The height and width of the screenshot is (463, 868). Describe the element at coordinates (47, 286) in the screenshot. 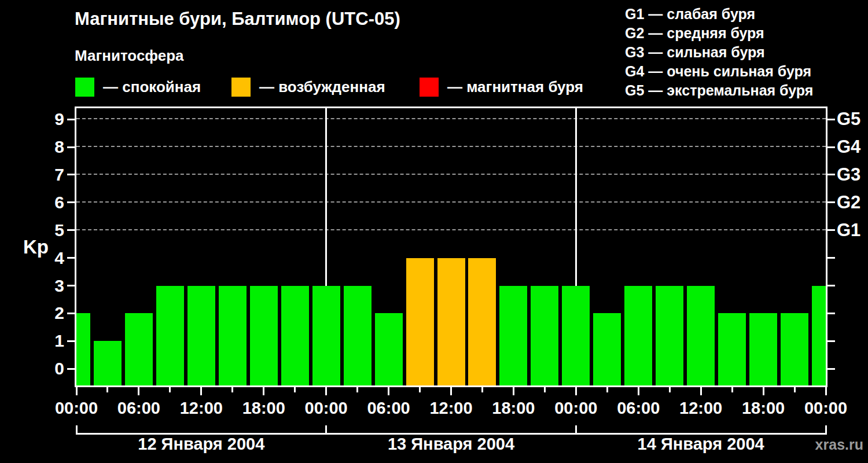

I see `y-axis-label: 3` at that location.